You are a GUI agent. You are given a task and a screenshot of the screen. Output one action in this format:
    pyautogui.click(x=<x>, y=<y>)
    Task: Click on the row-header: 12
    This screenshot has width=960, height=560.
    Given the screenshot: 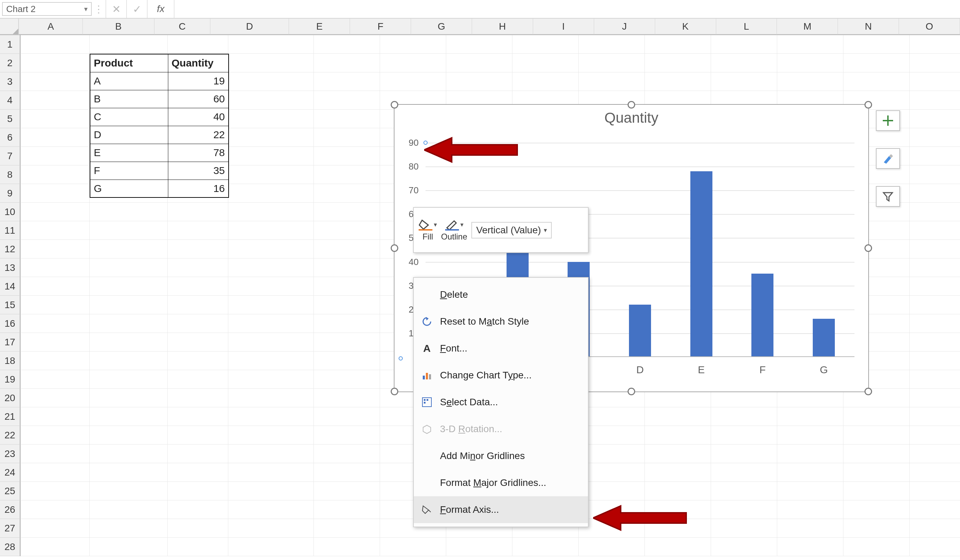 What is the action you would take?
    pyautogui.click(x=10, y=249)
    